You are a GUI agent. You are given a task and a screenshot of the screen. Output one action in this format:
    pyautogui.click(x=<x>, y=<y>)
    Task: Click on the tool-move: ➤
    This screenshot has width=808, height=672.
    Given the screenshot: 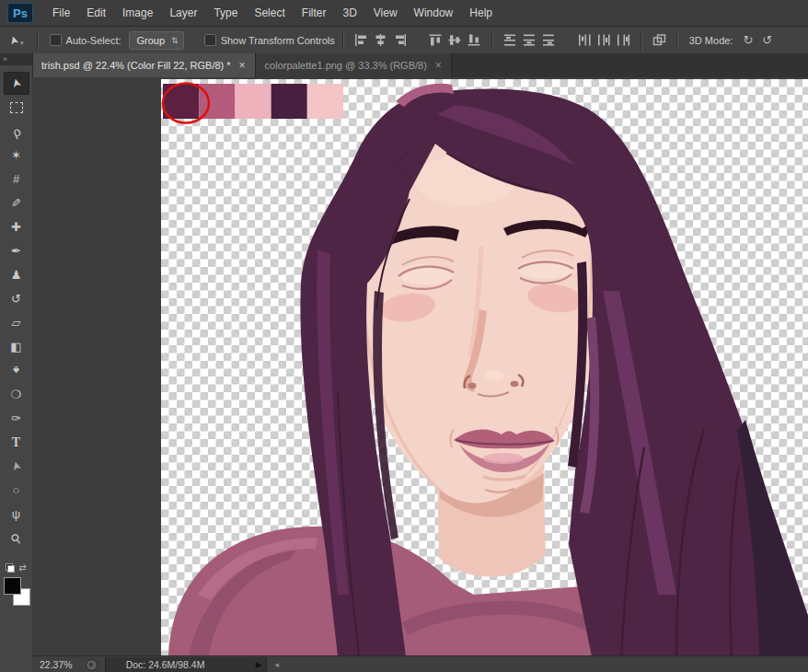 What is the action you would take?
    pyautogui.click(x=17, y=83)
    